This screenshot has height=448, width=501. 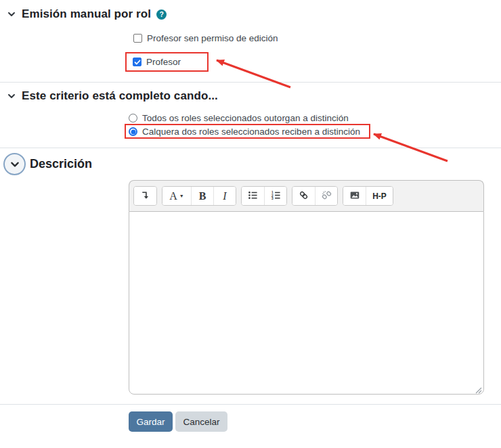 I want to click on italic-button: I, so click(x=225, y=196).